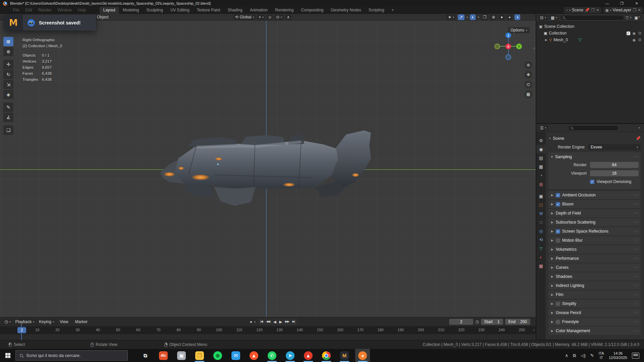 The width and height of the screenshot is (644, 362). What do you see at coordinates (181, 355) in the screenshot?
I see `taskbar-app-installer: ▣` at bounding box center [181, 355].